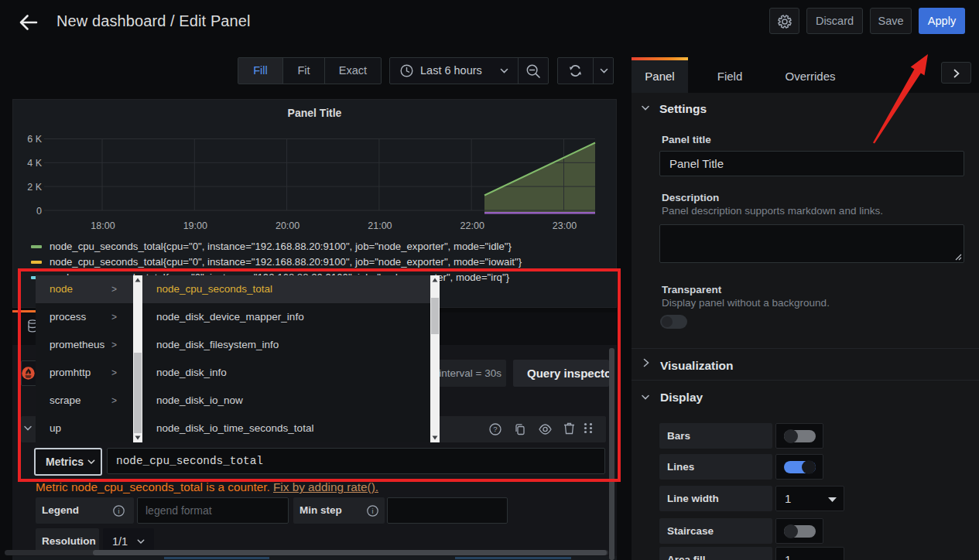  What do you see at coordinates (34, 187) in the screenshot?
I see `svg-text: 2 K` at bounding box center [34, 187].